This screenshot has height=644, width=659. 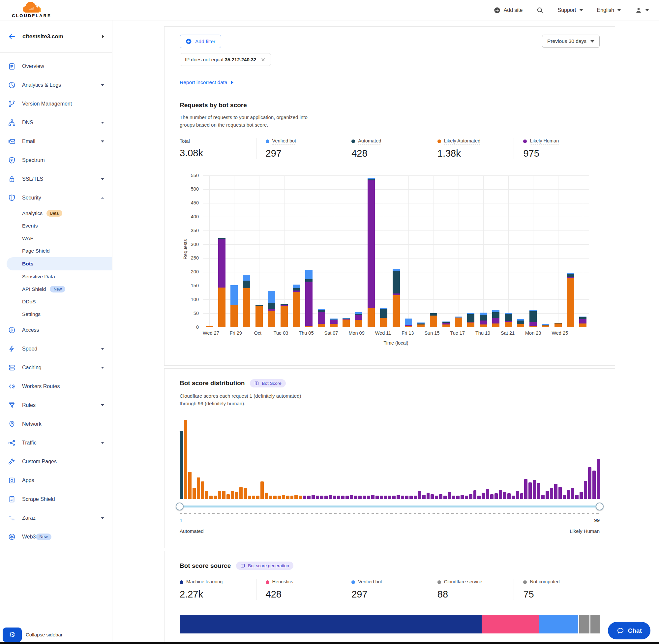 I want to click on slider-handle-min, so click(x=180, y=507).